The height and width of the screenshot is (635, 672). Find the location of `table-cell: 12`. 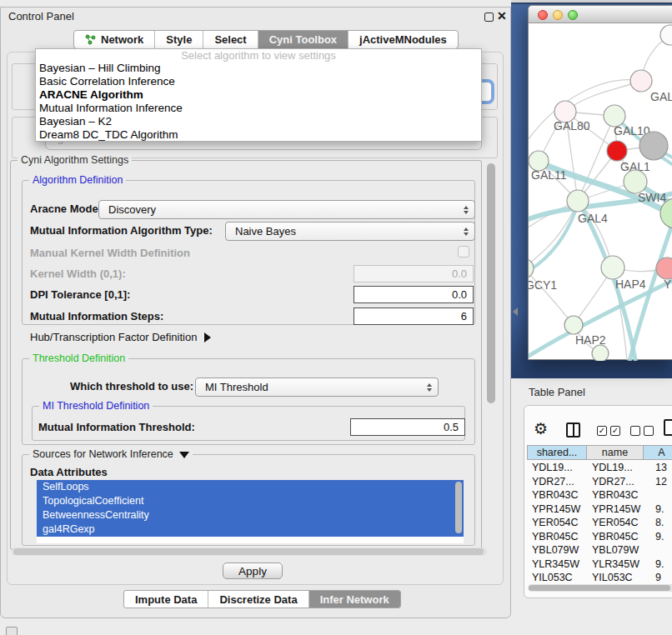

table-cell: 12 is located at coordinates (658, 482).